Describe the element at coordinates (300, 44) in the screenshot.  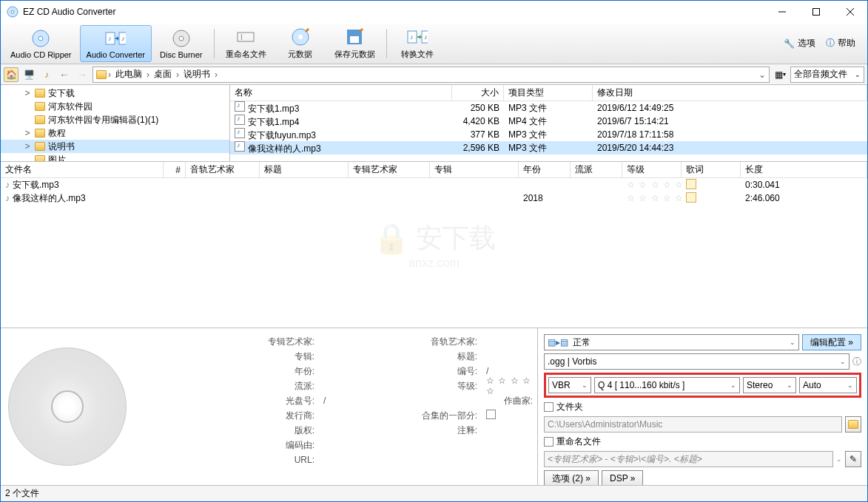
I see `metadata-button: 元数据` at that location.